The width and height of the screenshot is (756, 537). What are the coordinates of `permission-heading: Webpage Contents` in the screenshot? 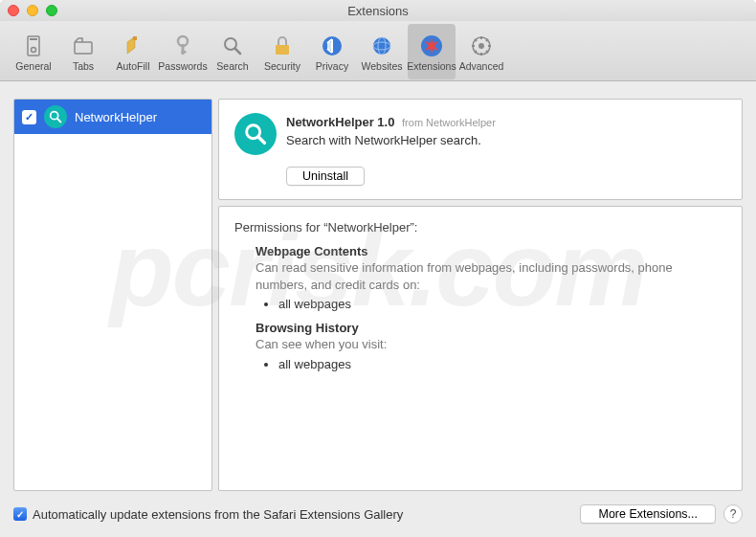 It's located at (491, 251).